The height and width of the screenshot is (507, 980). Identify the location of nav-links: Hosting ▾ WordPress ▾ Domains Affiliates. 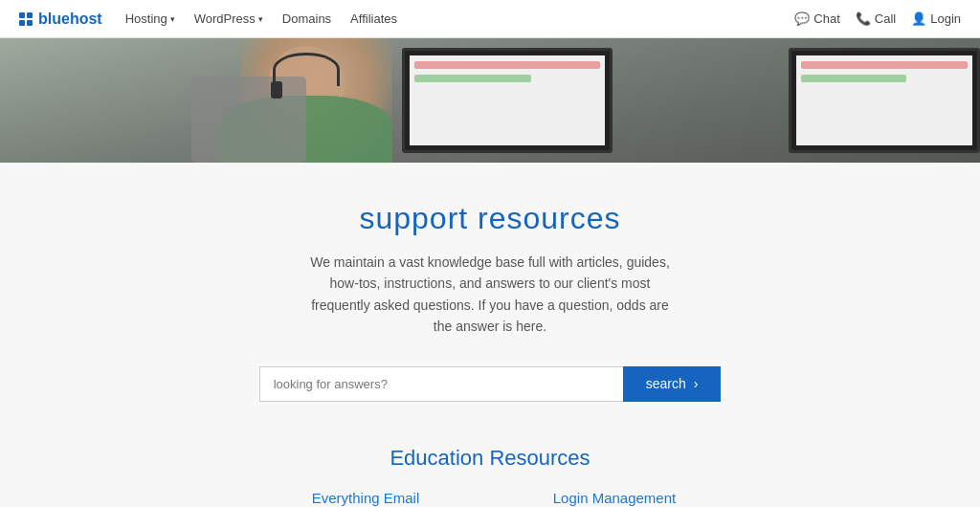
(460, 19).